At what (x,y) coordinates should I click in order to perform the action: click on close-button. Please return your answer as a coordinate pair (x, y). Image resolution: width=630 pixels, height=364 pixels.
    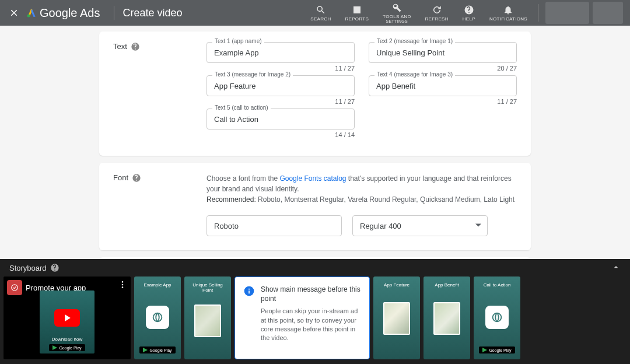
    Looking at the image, I should click on (14, 13).